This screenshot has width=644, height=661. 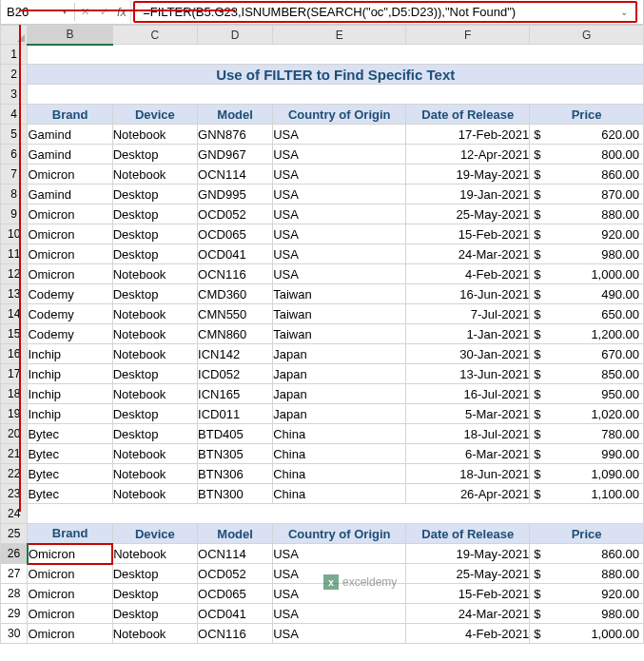 I want to click on spill-row: 30 Omicron Notebook OCN116 USA 4-Feb-202…, so click(x=322, y=633).